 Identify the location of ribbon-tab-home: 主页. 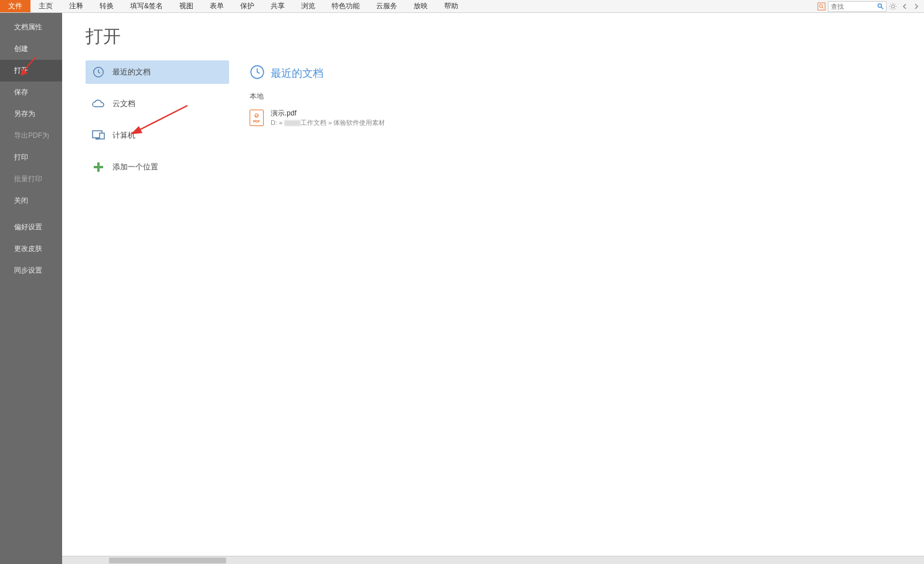
(46, 6).